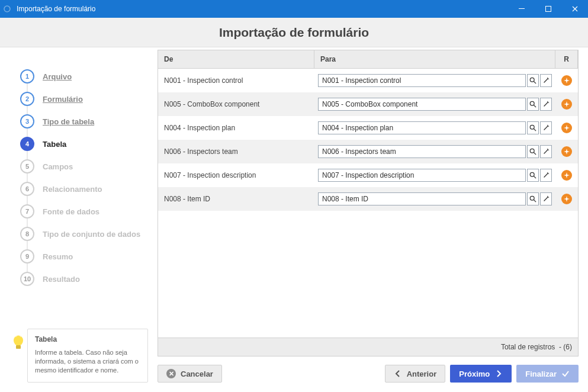 The width and height of the screenshot is (588, 392). I want to click on cell-de: N008 - Item ID, so click(236, 199).